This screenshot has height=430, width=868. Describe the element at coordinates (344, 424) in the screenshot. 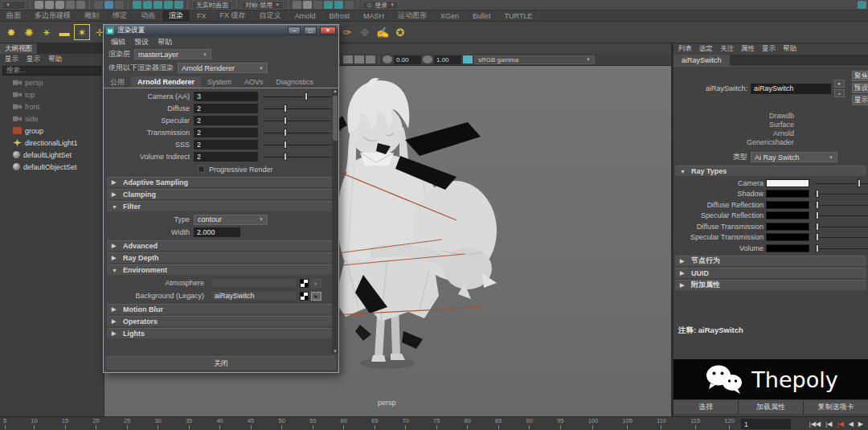

I see `timeline-tick-60: 60` at that location.